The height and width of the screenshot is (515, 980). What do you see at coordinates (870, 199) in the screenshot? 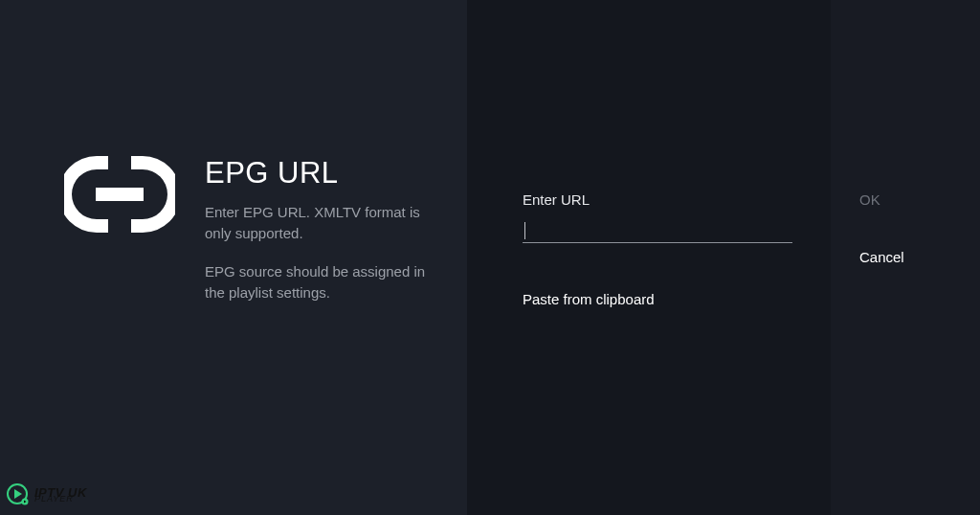
I see `ok-button: OK` at bounding box center [870, 199].